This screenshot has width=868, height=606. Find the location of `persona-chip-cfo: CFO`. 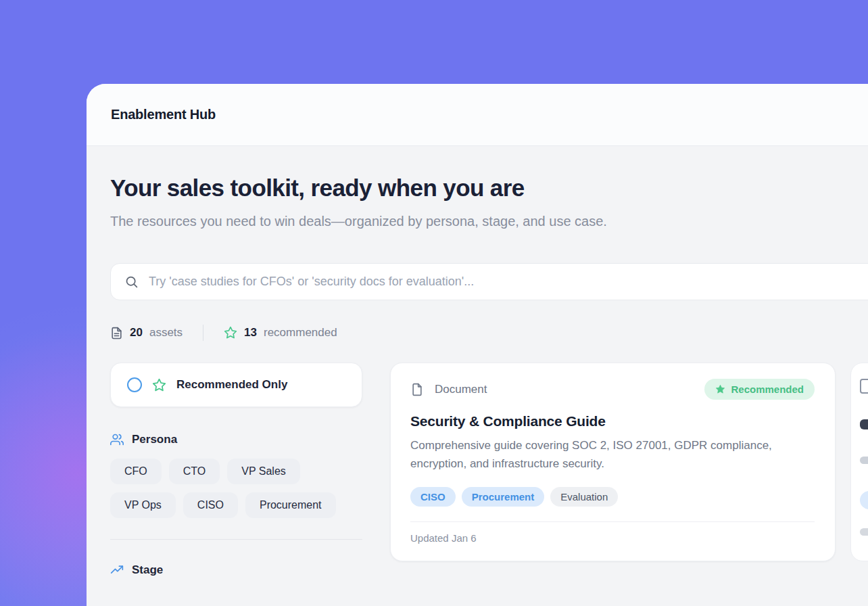

persona-chip-cfo: CFO is located at coordinates (136, 471).